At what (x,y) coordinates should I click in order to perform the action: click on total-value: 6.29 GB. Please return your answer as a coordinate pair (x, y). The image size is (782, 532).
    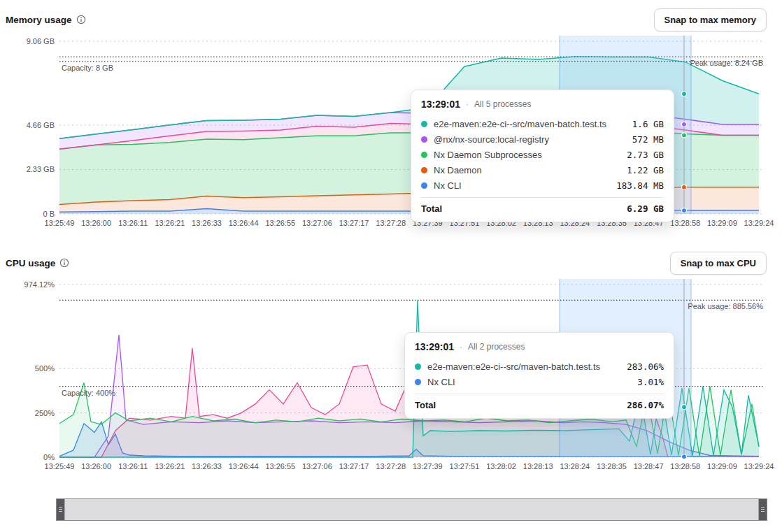
    Looking at the image, I should click on (645, 208).